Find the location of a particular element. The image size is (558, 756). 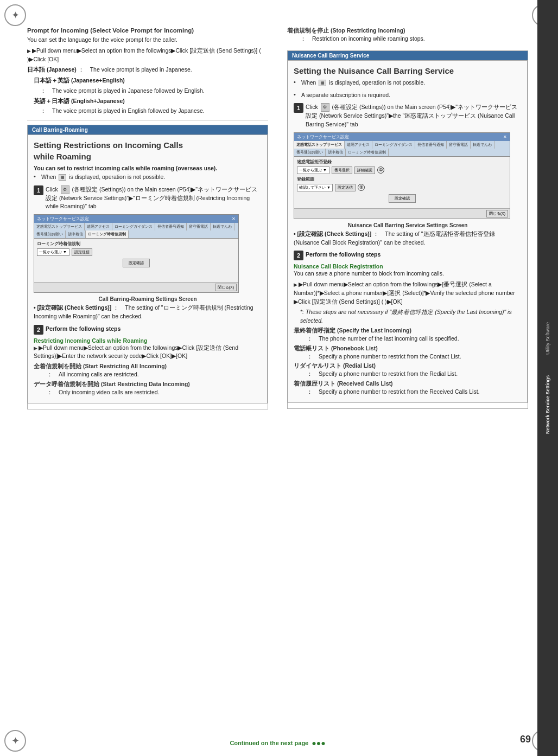

nuisance-screenshot-tabs: 迷惑電話ストップサービス 遠隔アクセス ローミングガイダンス 発信者番号通知 留… is located at coordinates (402, 149).